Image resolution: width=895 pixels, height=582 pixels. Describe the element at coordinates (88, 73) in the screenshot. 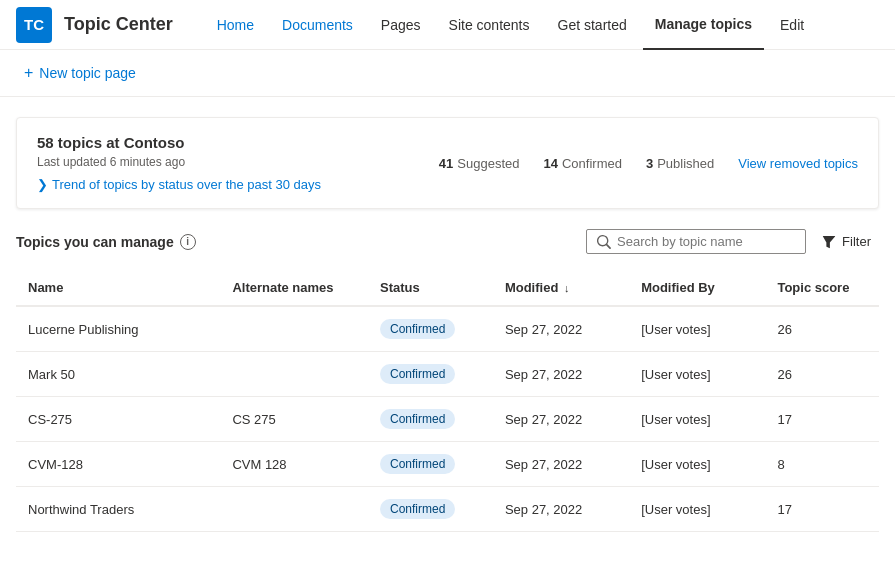

I see `new-topic-label: New topic page` at that location.